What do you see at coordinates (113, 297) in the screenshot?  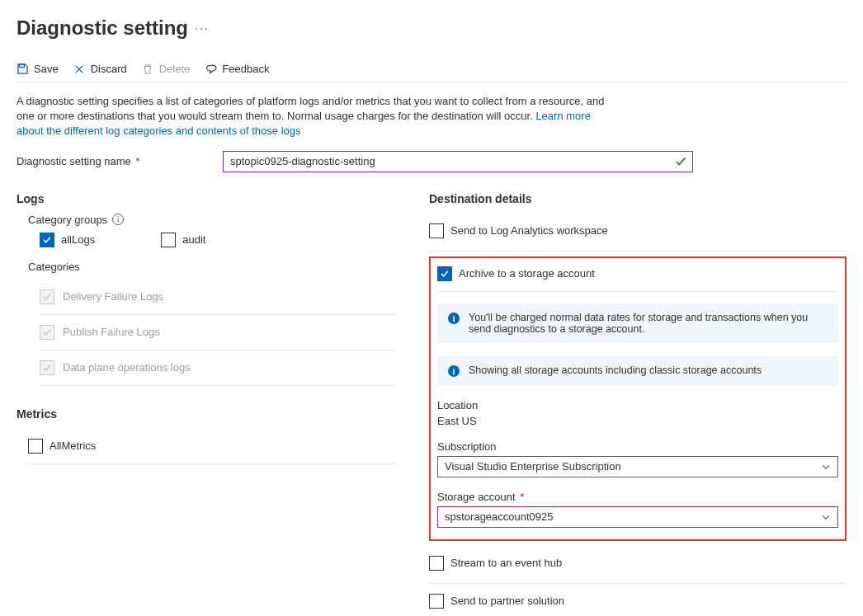 I see `category-label: Delivery Failure Logs` at bounding box center [113, 297].